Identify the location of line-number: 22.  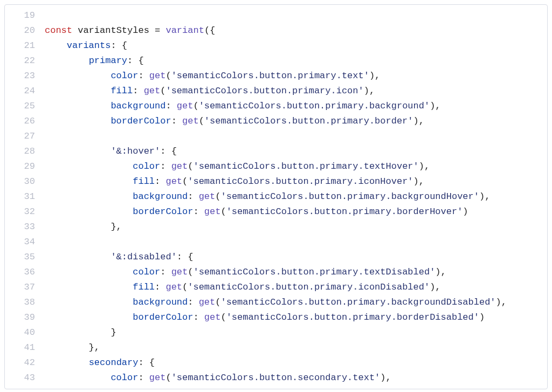
(25, 61).